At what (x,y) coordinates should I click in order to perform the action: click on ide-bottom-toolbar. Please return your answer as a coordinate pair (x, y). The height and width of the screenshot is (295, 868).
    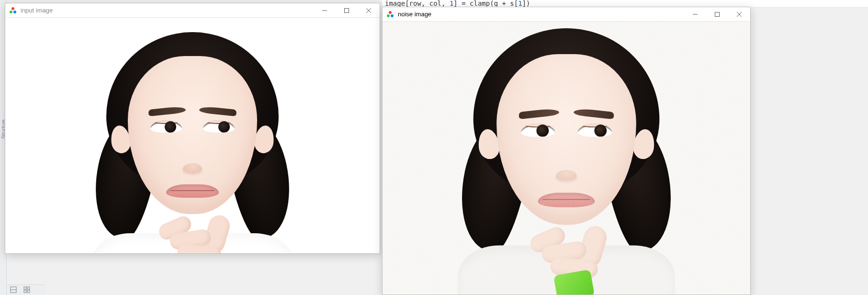
    Looking at the image, I should click on (26, 290).